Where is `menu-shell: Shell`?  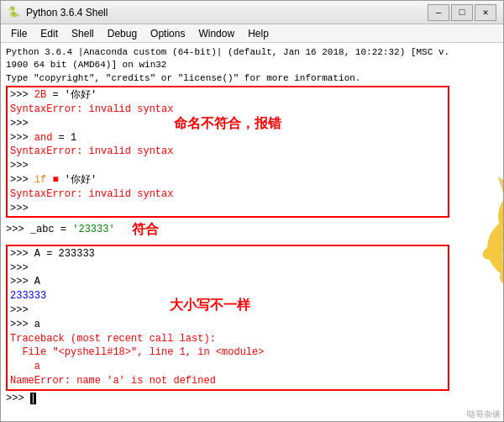
menu-shell: Shell is located at coordinates (82, 34).